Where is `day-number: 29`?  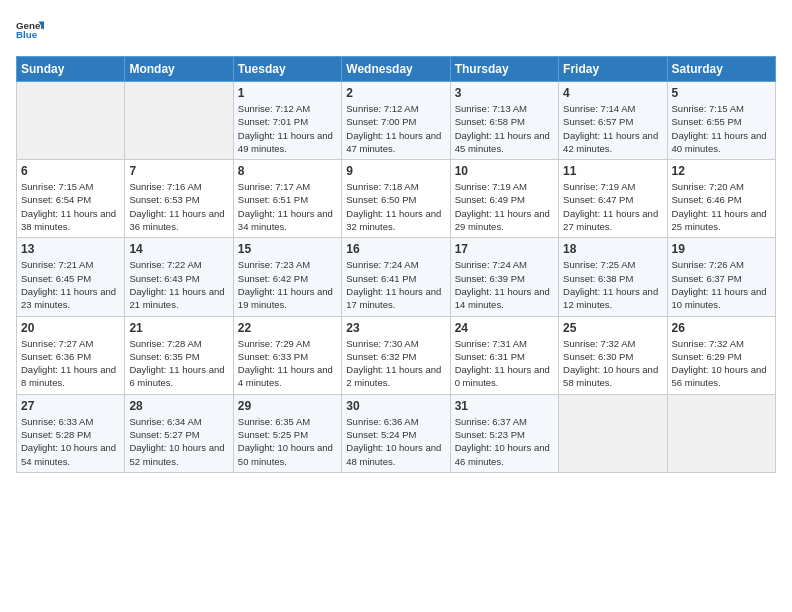
day-number: 29 is located at coordinates (288, 406).